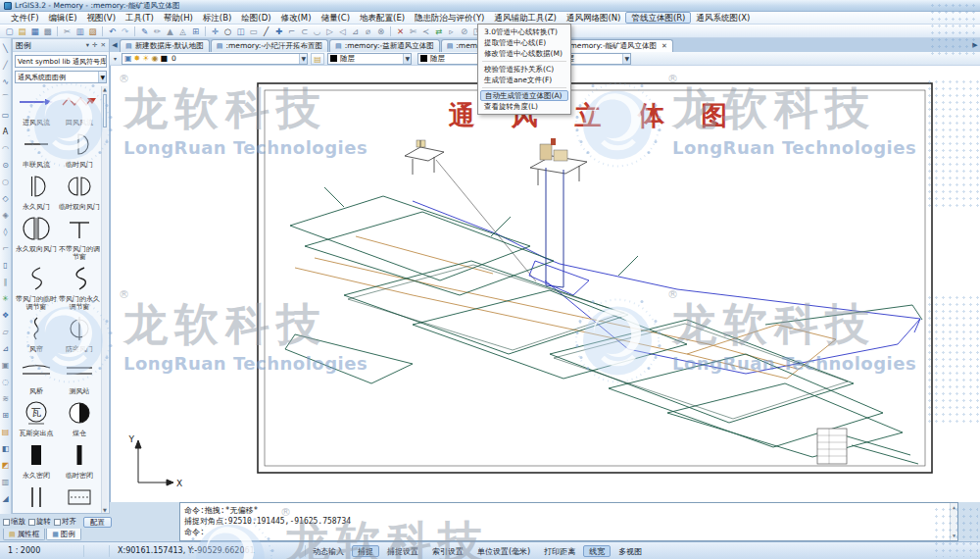 The width and height of the screenshot is (980, 559). I want to click on status-button-7: 多视图, so click(630, 551).